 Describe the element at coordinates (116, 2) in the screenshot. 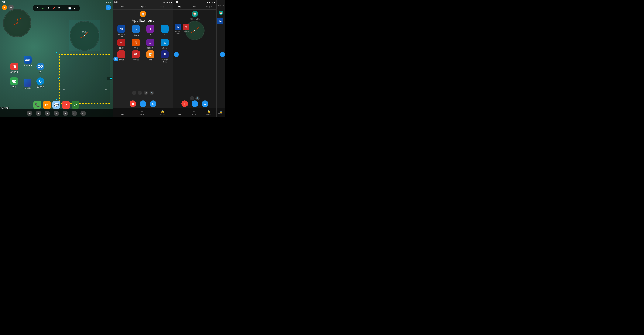

I see `time-display-right-1: 7:36` at that location.